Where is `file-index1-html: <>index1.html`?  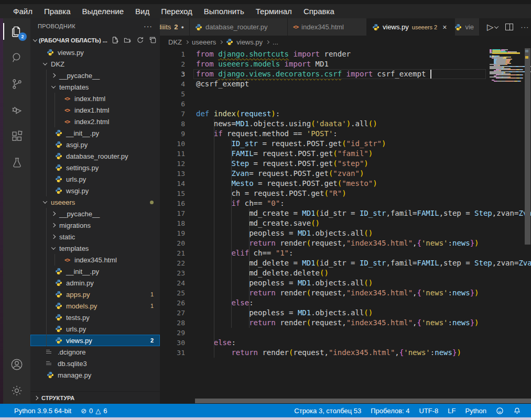
file-index1-html: <>index1.html is located at coordinates (95, 110).